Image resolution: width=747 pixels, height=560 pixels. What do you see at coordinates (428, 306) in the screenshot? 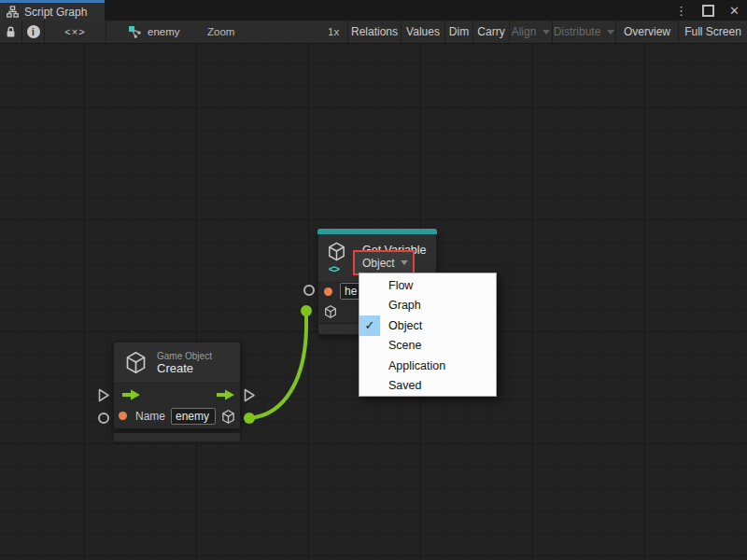
I see `menu-item-graph: Graph` at bounding box center [428, 306].